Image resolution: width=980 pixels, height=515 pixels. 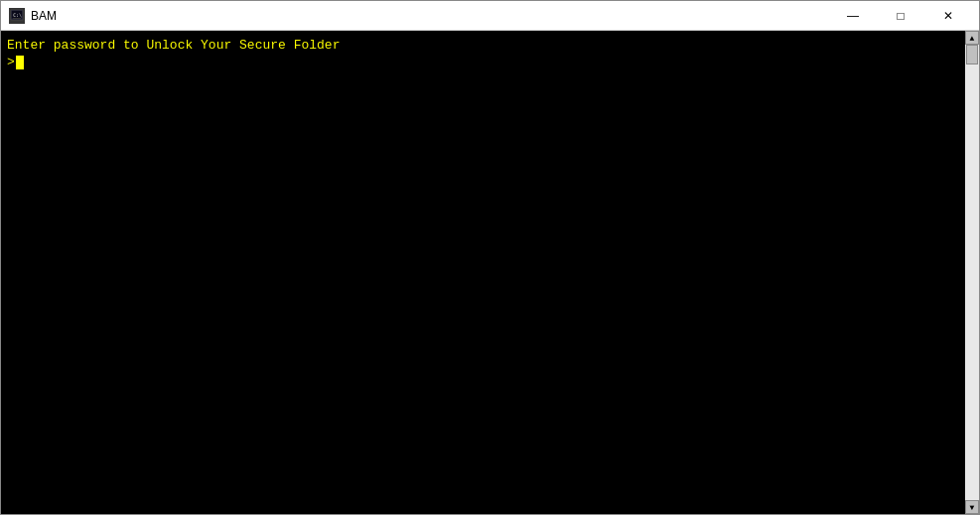 I want to click on prompt-line: >, so click(x=483, y=62).